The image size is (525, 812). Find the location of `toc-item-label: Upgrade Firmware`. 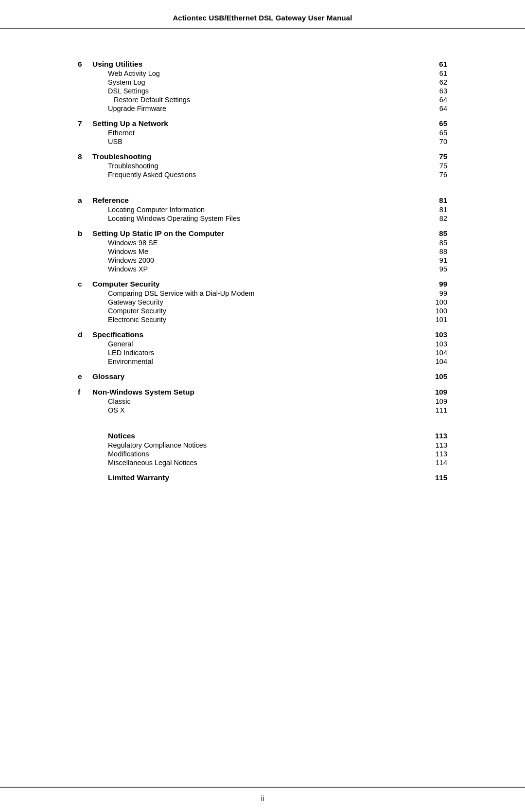

toc-item-label: Upgrade Firmware is located at coordinates (258, 108).